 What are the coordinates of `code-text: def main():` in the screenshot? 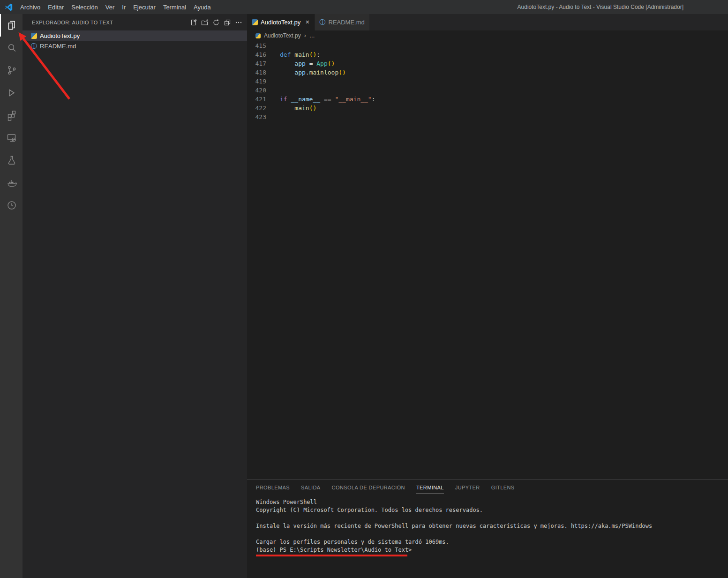 It's located at (293, 54).